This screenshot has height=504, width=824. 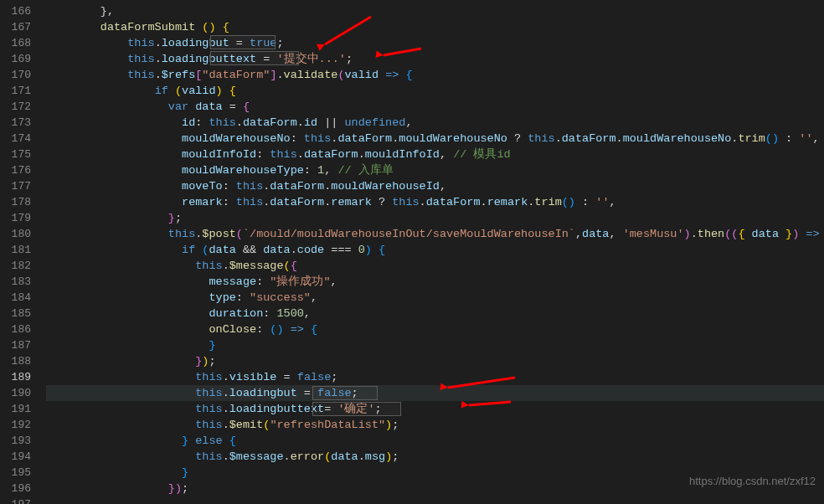 I want to click on token-punc: ||, so click(x=331, y=122).